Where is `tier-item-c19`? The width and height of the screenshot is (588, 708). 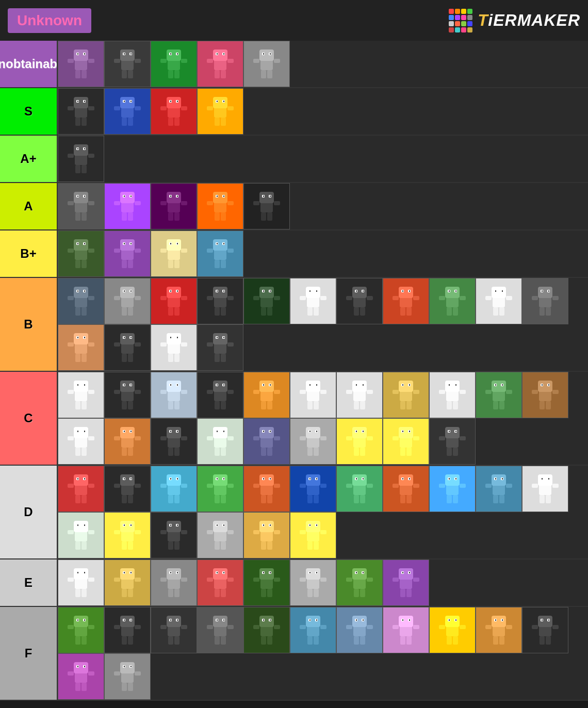 tier-item-c19 is located at coordinates (406, 441).